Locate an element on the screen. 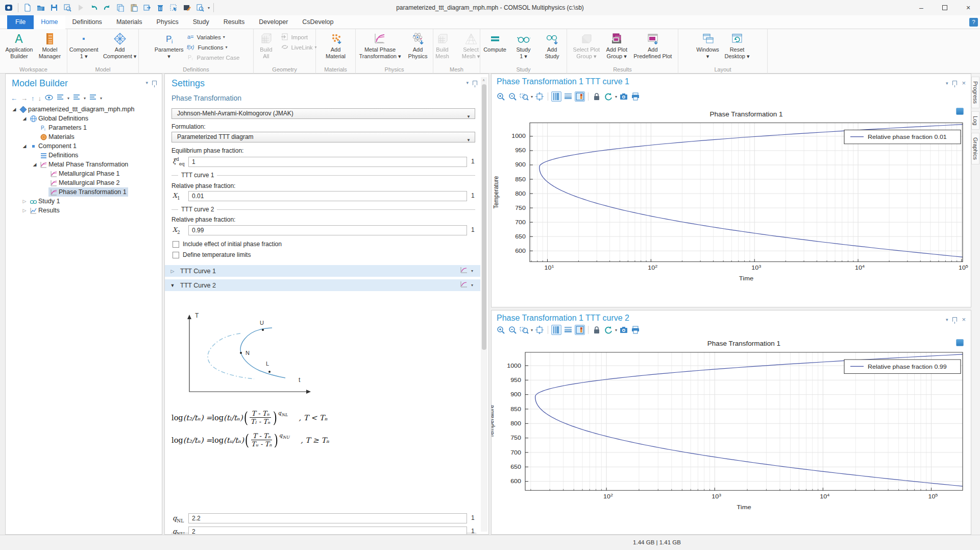  save-icon is located at coordinates (54, 8).